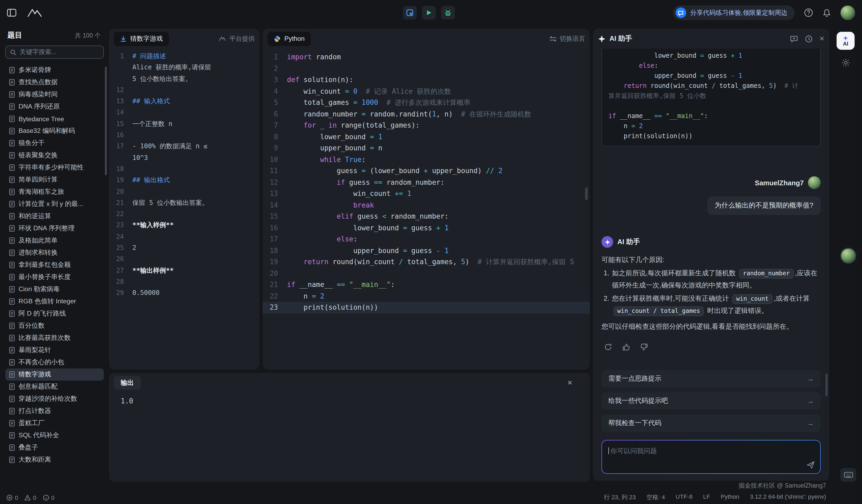 The height and width of the screenshot is (504, 862). What do you see at coordinates (846, 41) in the screenshot?
I see `ai-toggle-badge: AI` at bounding box center [846, 41].